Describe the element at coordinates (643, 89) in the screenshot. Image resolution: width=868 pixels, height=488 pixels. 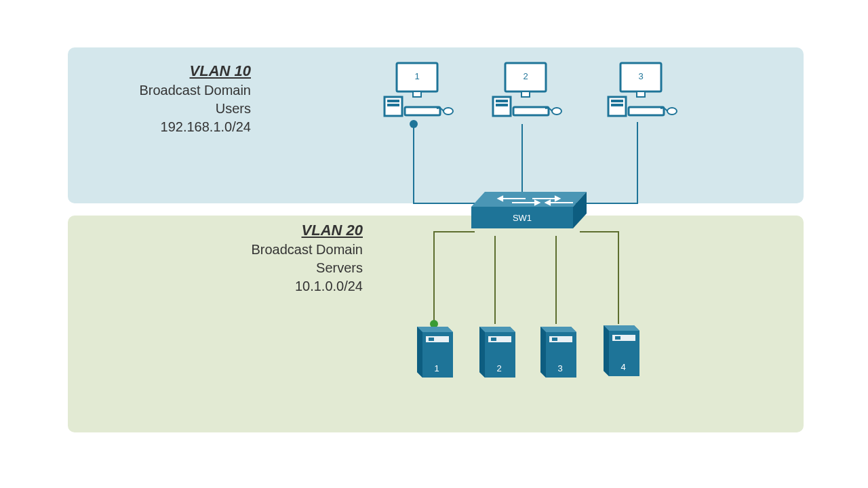
I see `pc-icon-3: 3` at that location.